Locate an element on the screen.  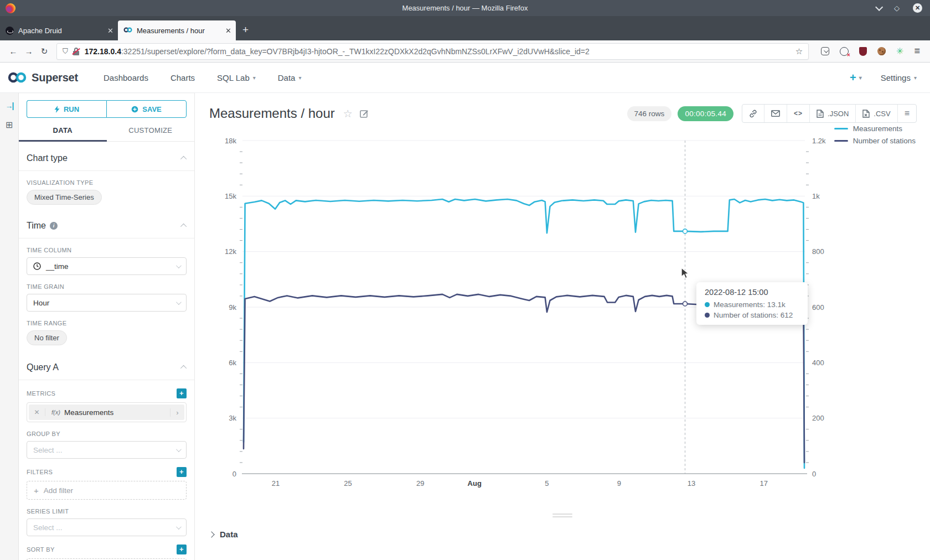
copy-link-button is located at coordinates (753, 113).